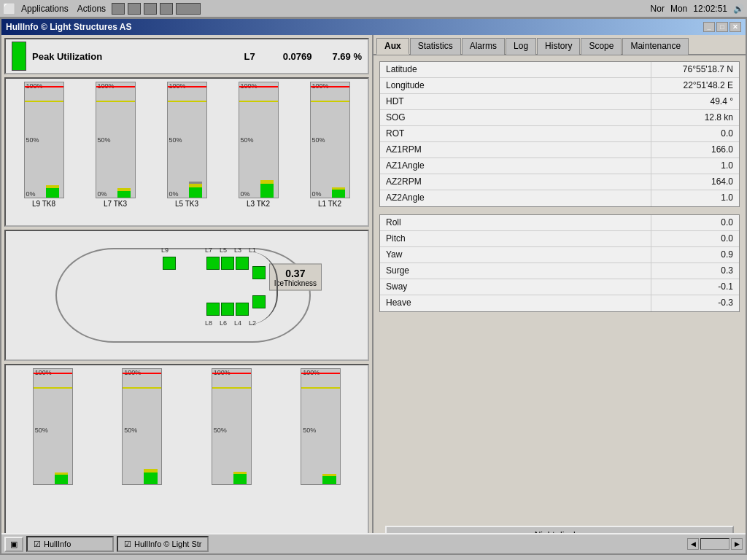 Image resolution: width=747 pixels, height=560 pixels. Describe the element at coordinates (601, 47) in the screenshot. I see `tab-scope: Scope` at that location.